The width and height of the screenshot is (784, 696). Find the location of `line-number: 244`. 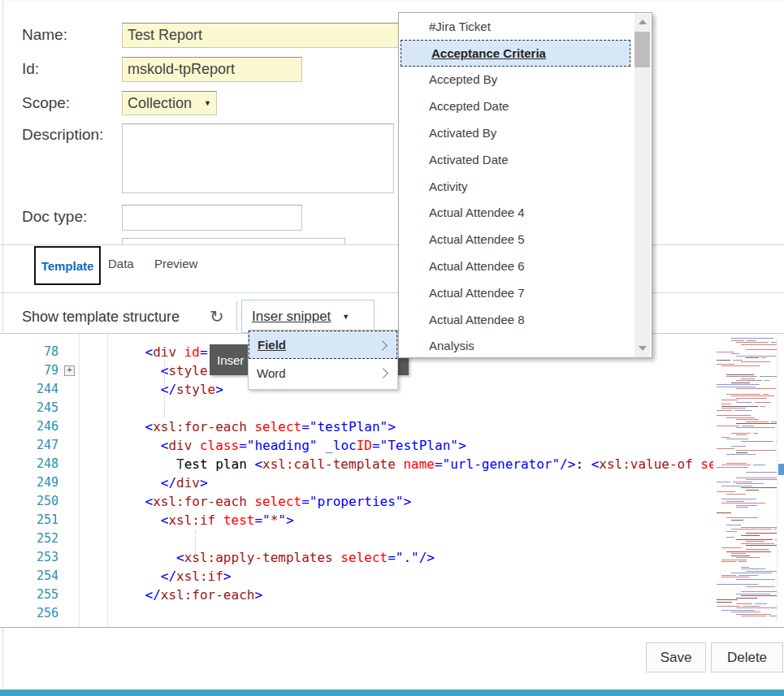

line-number: 244 is located at coordinates (29, 390).